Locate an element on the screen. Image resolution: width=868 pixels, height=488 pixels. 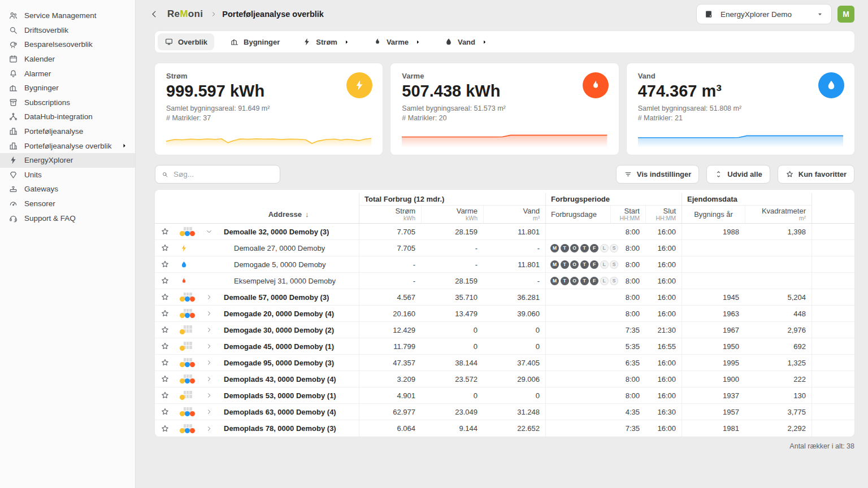
sqm-cell: 1,325 is located at coordinates (778, 363).